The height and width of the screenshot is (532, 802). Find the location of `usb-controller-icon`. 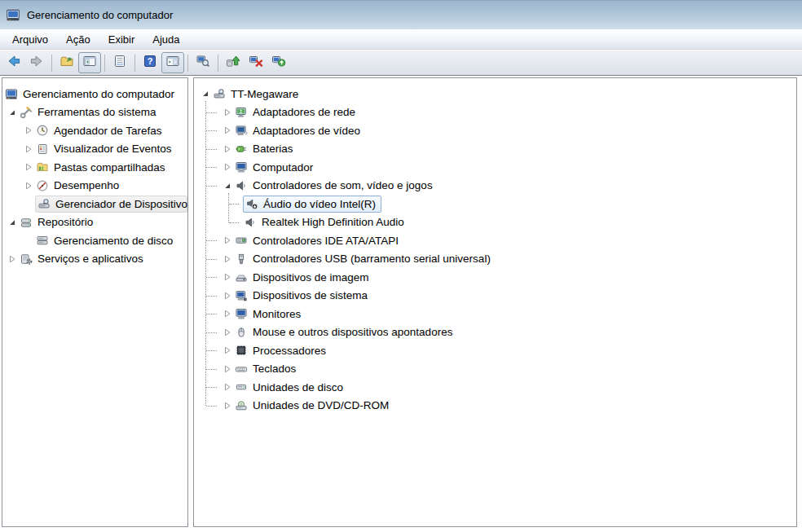

usb-controller-icon is located at coordinates (241, 259).